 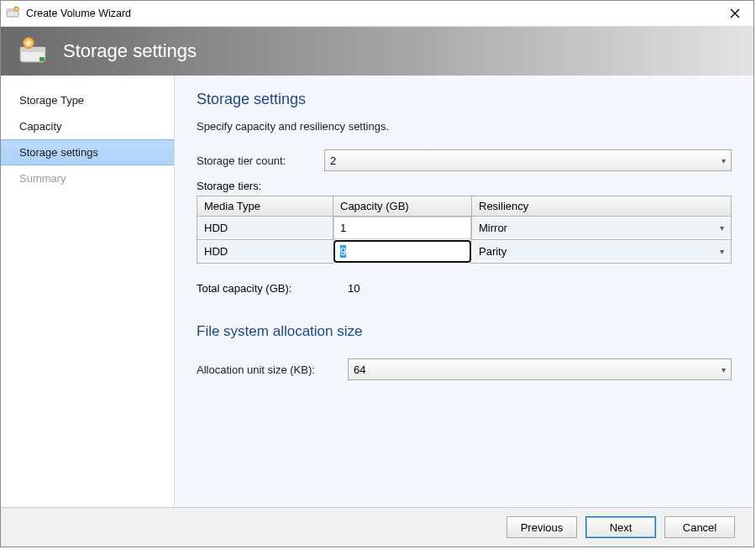 What do you see at coordinates (528, 160) in the screenshot?
I see `tier-count-select: 2 ▾` at bounding box center [528, 160].